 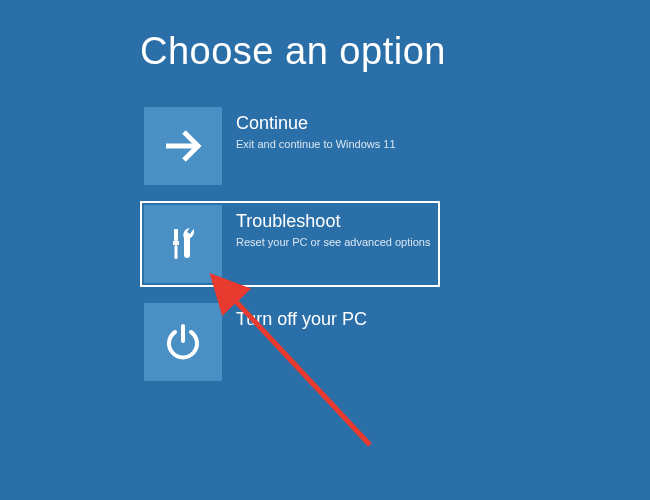 What do you see at coordinates (290, 342) in the screenshot?
I see `option-turn-off: Turn off your PC` at bounding box center [290, 342].